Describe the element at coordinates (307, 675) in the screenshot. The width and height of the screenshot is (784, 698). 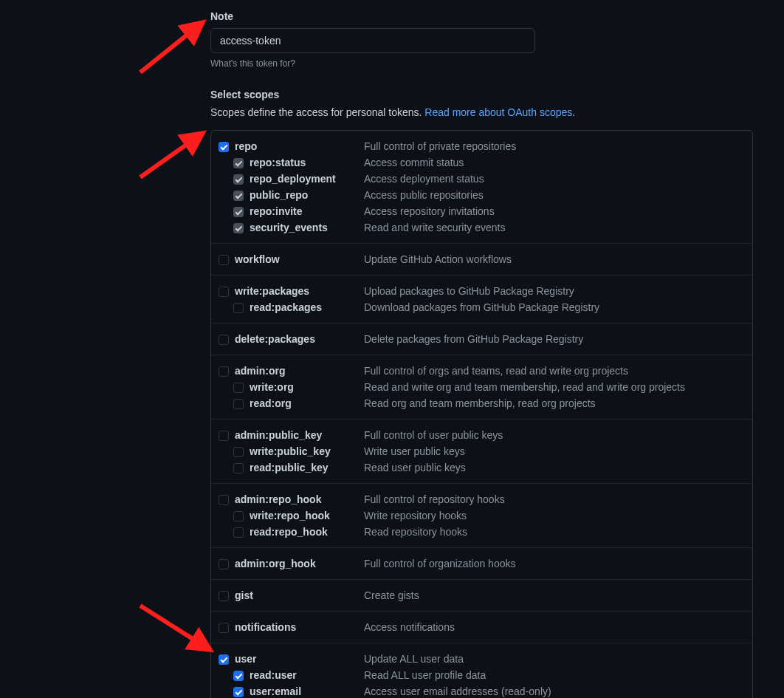
I see `scope-name: read:user` at that location.